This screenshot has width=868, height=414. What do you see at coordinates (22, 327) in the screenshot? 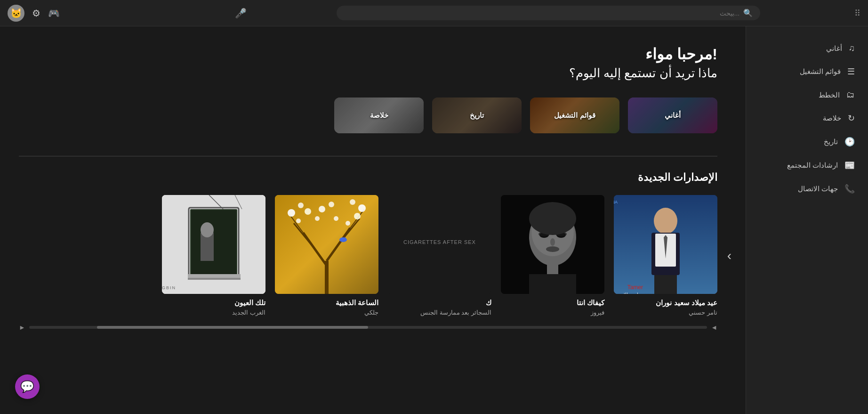
I see `scroll-right-button: ►` at bounding box center [22, 327].